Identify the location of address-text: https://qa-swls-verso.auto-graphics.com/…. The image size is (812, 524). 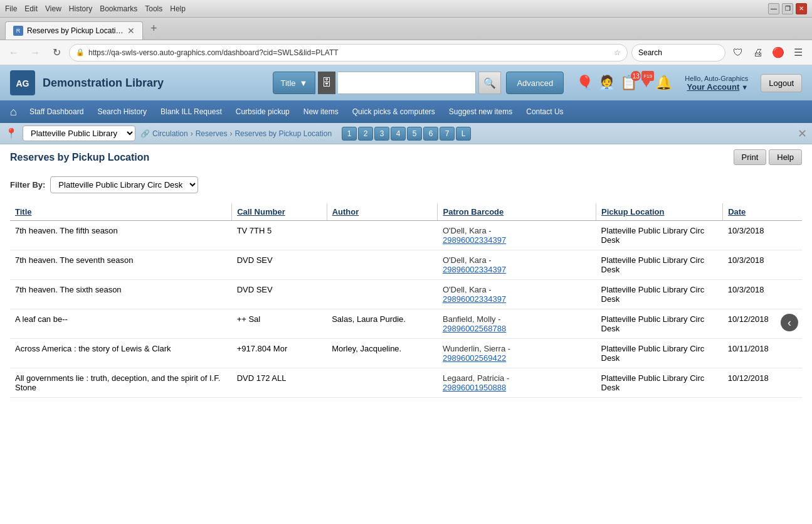
(349, 53).